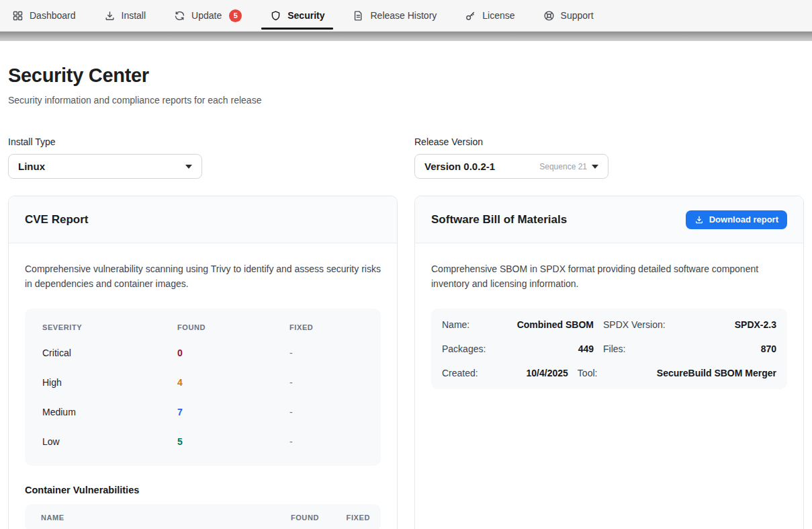  What do you see at coordinates (134, 15) in the screenshot?
I see `nav-label: Install` at bounding box center [134, 15].